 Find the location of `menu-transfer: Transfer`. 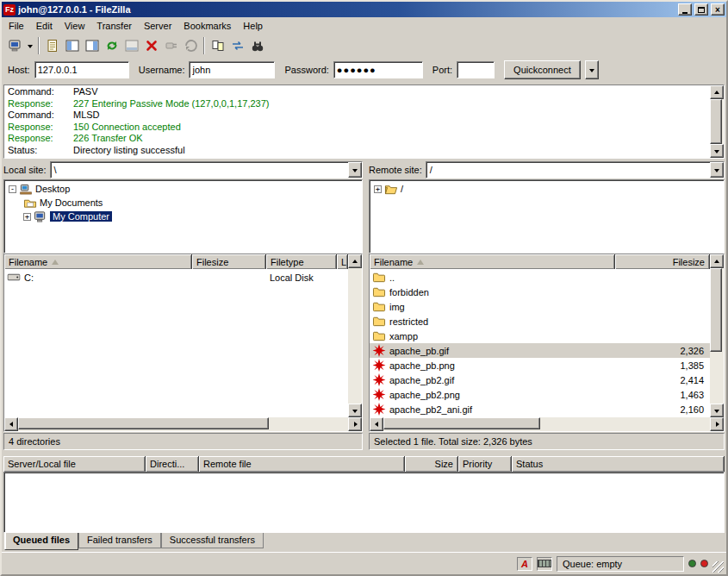

menu-transfer: Transfer is located at coordinates (114, 26).